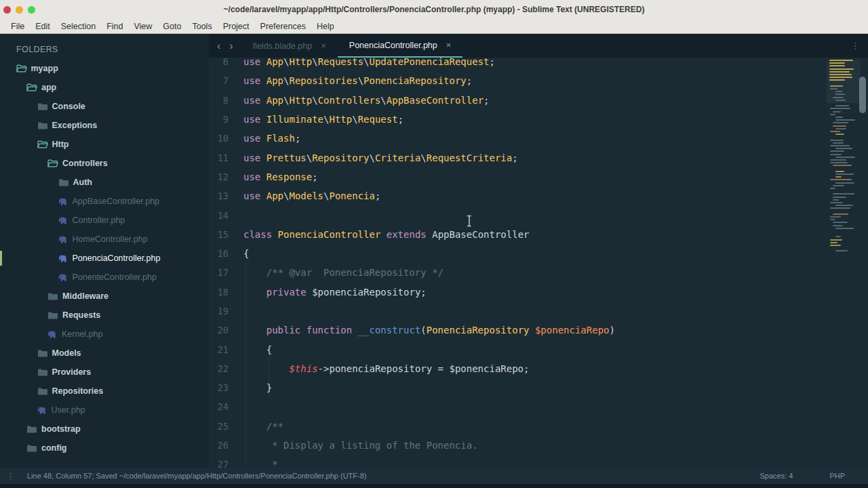 The width and height of the screenshot is (868, 488). What do you see at coordinates (61, 144) in the screenshot?
I see `sidebar-item-label: Http` at bounding box center [61, 144].